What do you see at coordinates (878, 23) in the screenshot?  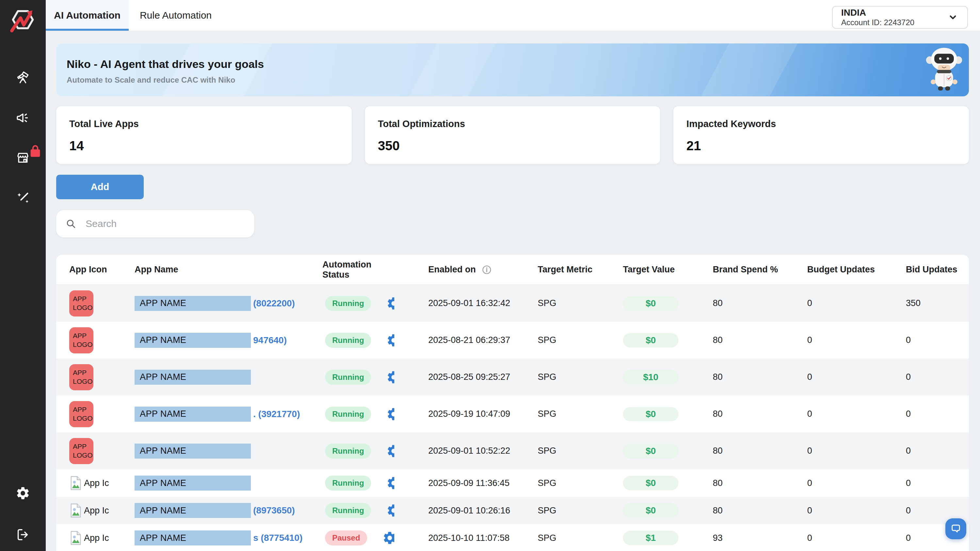 I see `account-id: Account ID: 2243720` at bounding box center [878, 23].